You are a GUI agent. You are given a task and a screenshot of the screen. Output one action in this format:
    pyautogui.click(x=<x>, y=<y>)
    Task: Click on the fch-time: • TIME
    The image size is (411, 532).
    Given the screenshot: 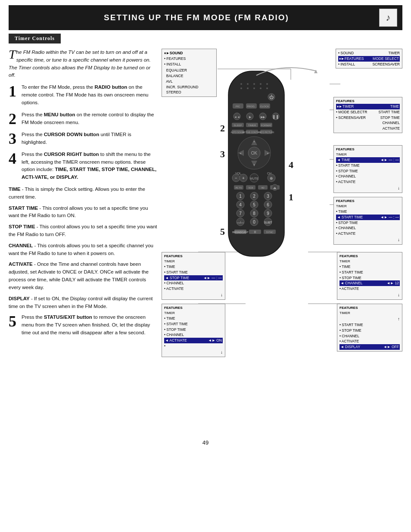 What is the action you would take?
    pyautogui.click(x=370, y=267)
    